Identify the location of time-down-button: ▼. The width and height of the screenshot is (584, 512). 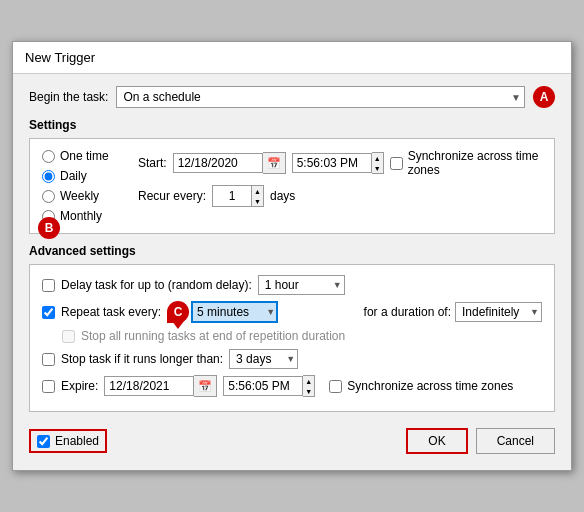
(378, 168).